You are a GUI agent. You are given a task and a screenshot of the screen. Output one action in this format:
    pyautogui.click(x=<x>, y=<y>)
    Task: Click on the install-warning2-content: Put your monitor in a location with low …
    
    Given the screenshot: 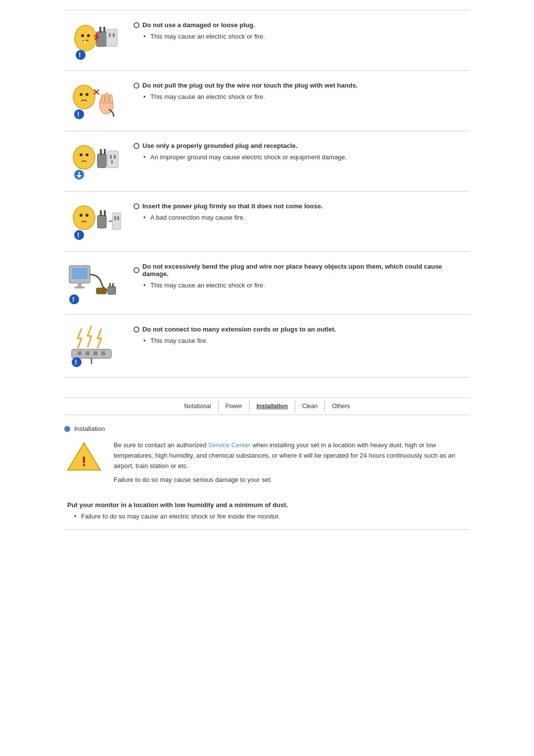 What is the action you would take?
    pyautogui.click(x=267, y=512)
    